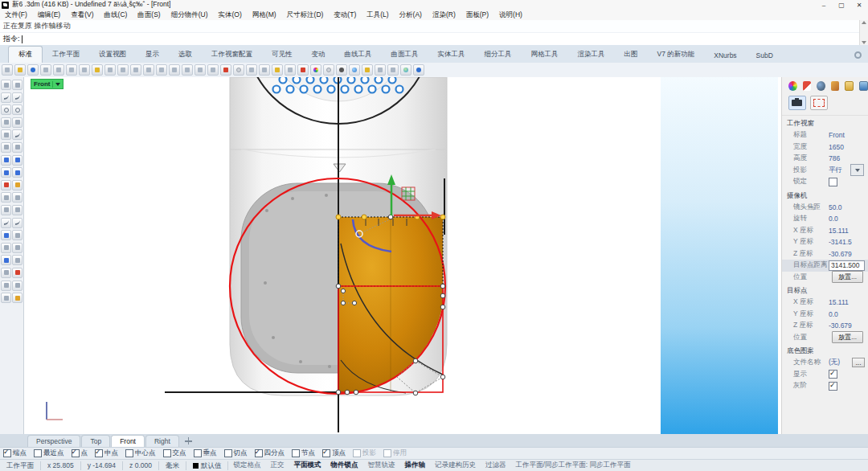  I want to click on viewport-title-label: Front, so click(47, 84).